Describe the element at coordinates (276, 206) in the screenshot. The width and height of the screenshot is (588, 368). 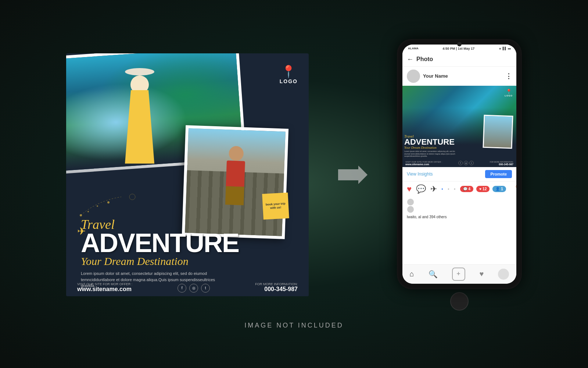
I see `sticky-note: book your trip with us!` at that location.